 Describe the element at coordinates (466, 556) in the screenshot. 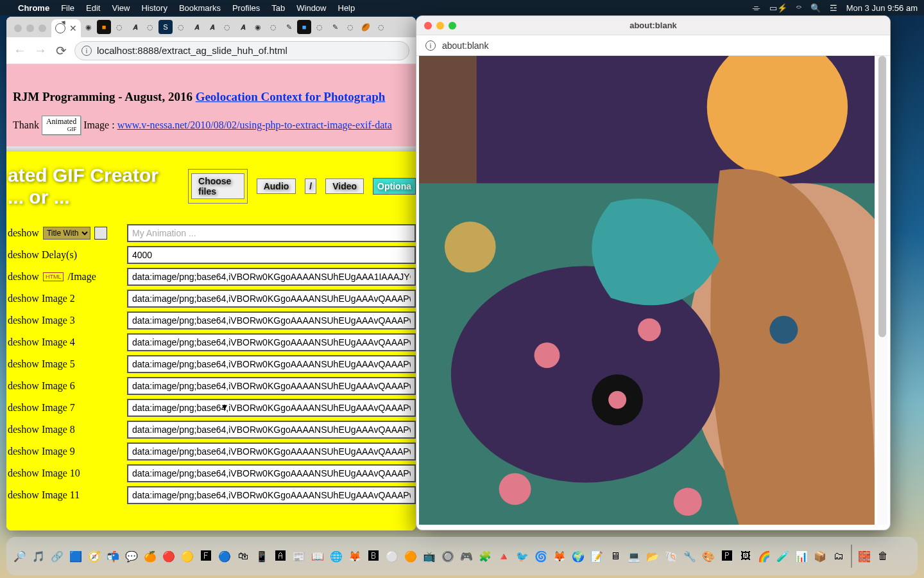

I see `dock-app: 🎮` at that location.